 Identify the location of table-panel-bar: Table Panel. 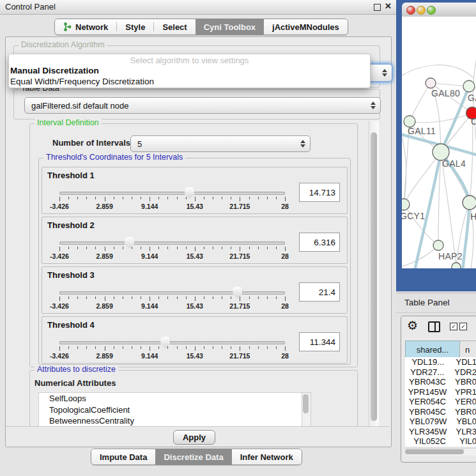
(436, 303).